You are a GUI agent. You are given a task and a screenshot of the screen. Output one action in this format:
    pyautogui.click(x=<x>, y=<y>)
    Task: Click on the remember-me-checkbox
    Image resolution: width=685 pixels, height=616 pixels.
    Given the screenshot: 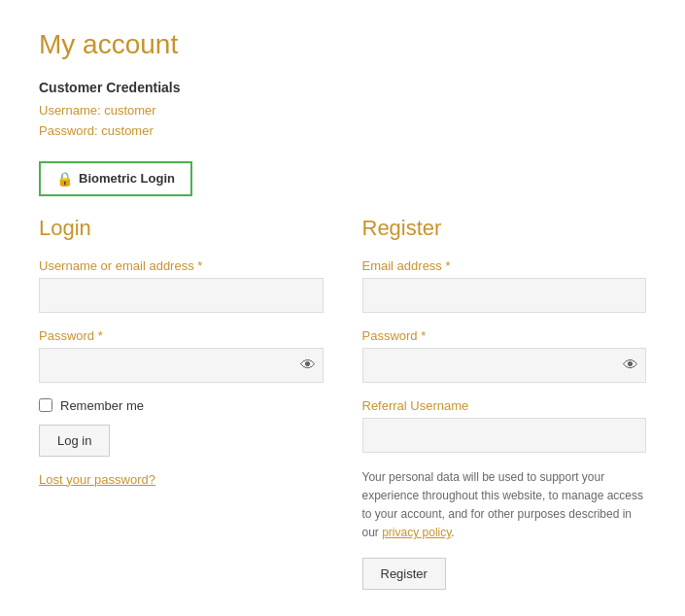 What is the action you would take?
    pyautogui.click(x=46, y=405)
    